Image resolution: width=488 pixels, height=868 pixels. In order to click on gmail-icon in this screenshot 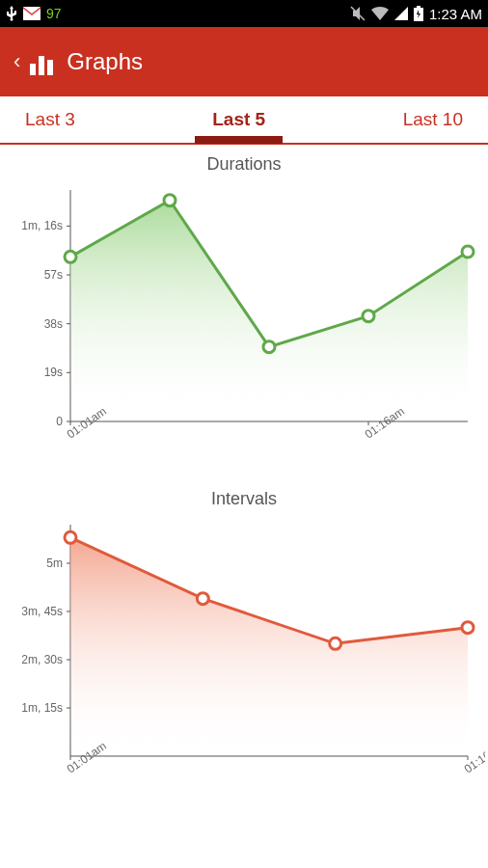, I will do `click(32, 14)`.